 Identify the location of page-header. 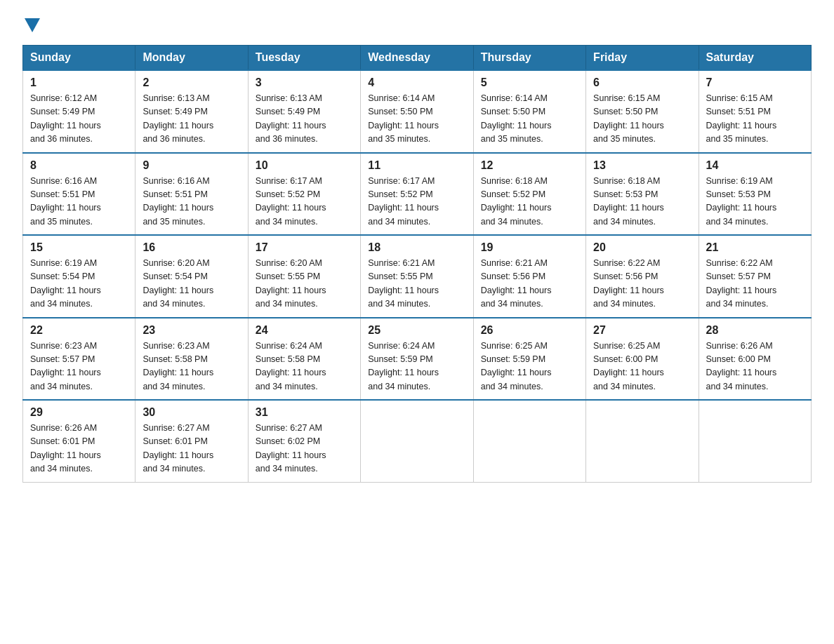
(417, 25).